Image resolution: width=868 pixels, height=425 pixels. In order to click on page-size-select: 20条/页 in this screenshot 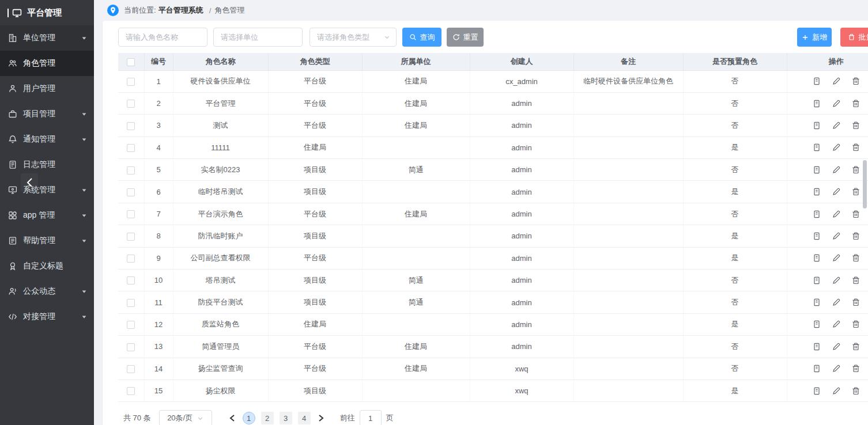, I will do `click(186, 418)`.